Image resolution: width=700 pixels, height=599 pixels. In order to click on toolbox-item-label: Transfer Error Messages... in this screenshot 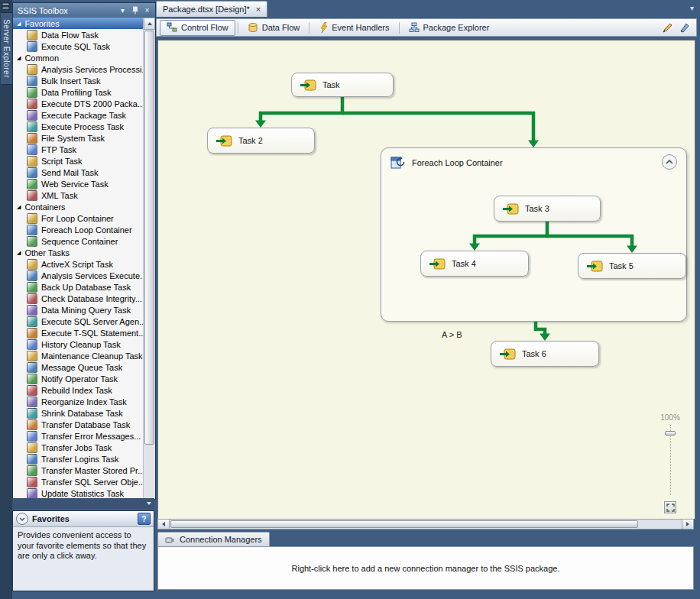, I will do `click(91, 436)`.